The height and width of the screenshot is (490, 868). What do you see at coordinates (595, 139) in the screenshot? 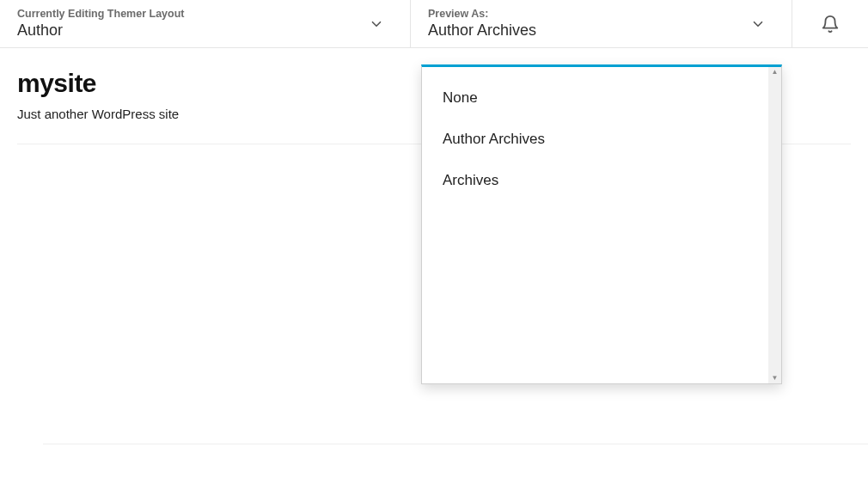
I see `dropdown-item-author-archives: Author Archives` at bounding box center [595, 139].